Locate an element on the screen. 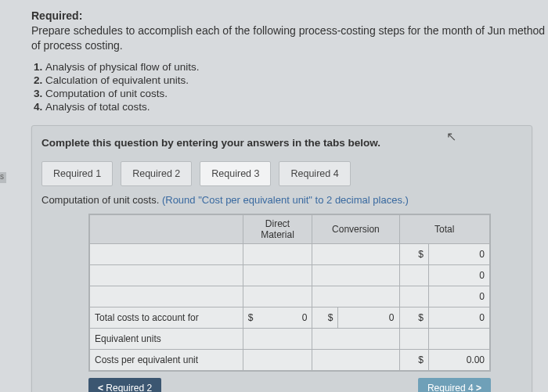 This screenshot has width=548, height=392. prev-label: Required 2 is located at coordinates (128, 387).